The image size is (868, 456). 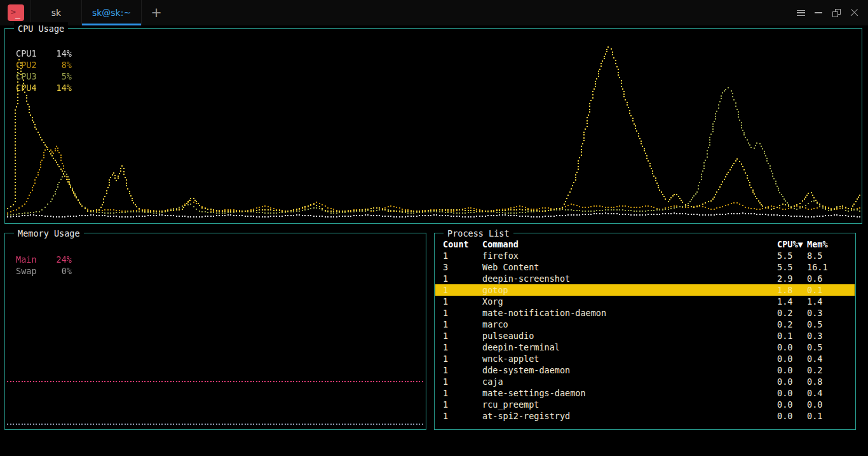 What do you see at coordinates (645, 370) in the screenshot?
I see `process-row: 1dde-system-daemon0.00.2` at bounding box center [645, 370].